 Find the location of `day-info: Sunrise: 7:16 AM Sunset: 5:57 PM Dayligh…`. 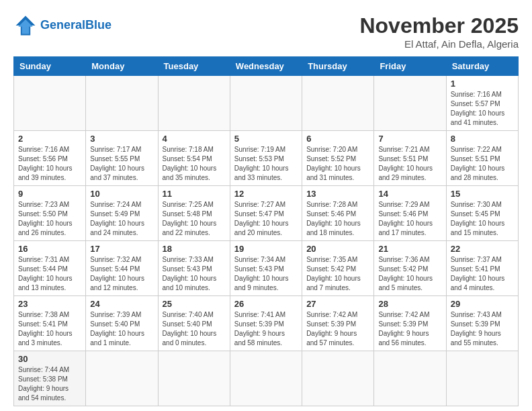

day-info: Sunrise: 7:16 AM Sunset: 5:57 PM Dayligh… is located at coordinates (482, 109).